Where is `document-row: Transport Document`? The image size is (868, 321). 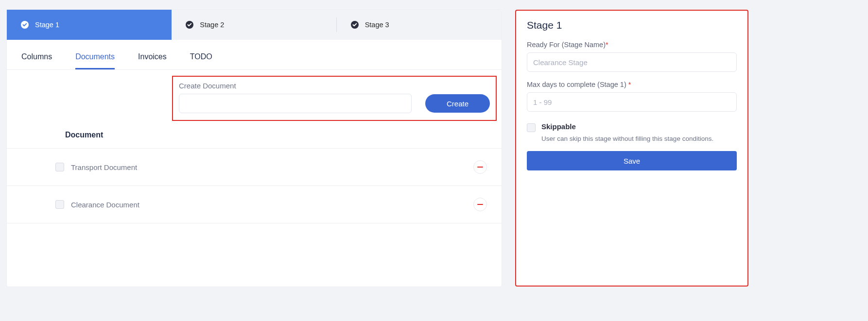 document-row: Transport Document is located at coordinates (254, 167).